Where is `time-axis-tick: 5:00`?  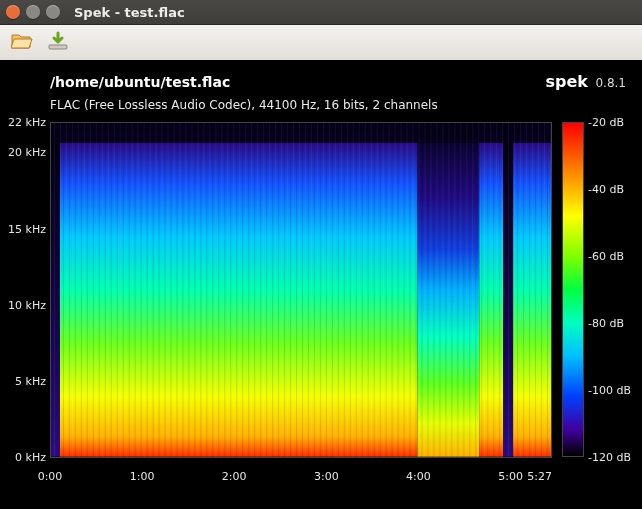 time-axis-tick: 5:00 is located at coordinates (510, 476).